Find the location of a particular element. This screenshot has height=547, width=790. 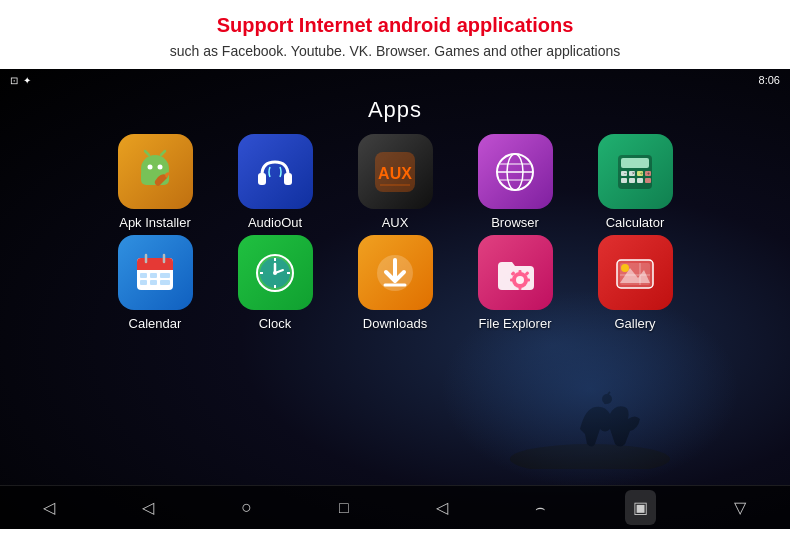

app-item-calculator: − × ÷ + Calculator is located at coordinates (635, 182).